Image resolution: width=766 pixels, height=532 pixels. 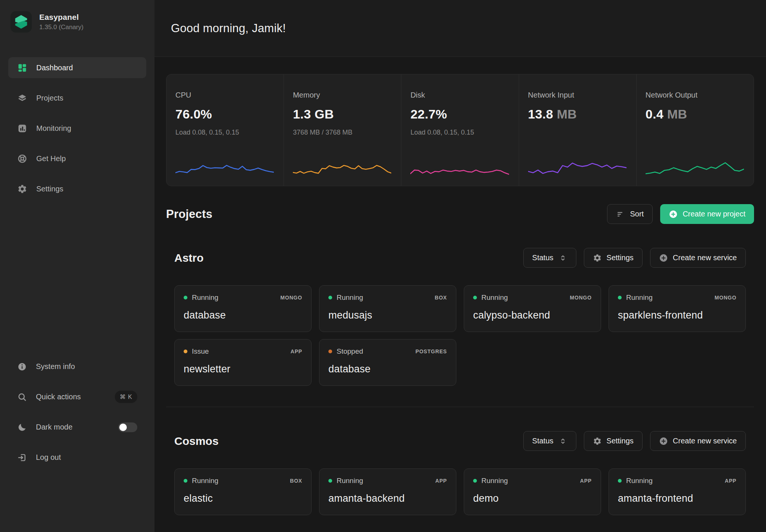 What do you see at coordinates (533, 309) in the screenshot?
I see `service-card-calypso-backend: Running MONGO calypso-backend` at bounding box center [533, 309].